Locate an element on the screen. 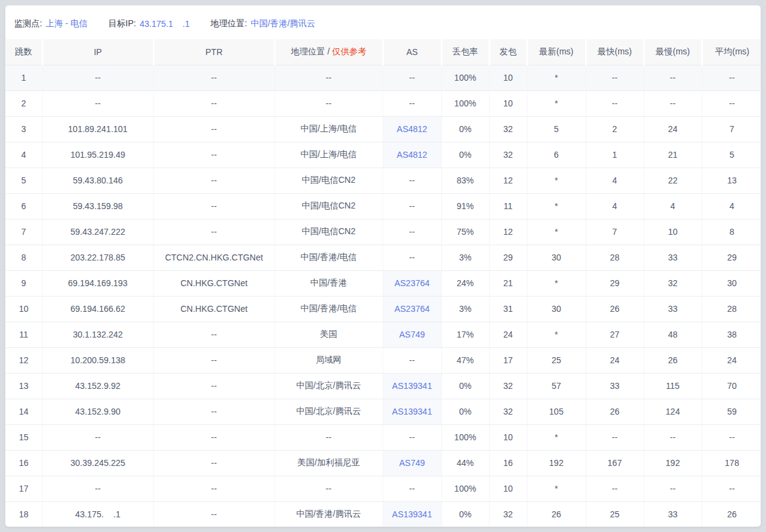 Image resolution: width=766 pixels, height=532 pixels. loss-cell: 75% is located at coordinates (465, 232).